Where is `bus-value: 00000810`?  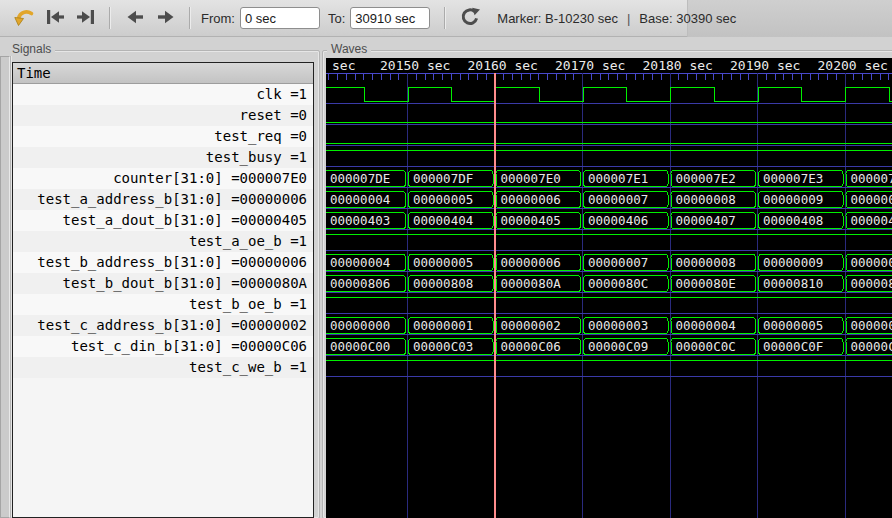
bus-value: 00000810 is located at coordinates (793, 284).